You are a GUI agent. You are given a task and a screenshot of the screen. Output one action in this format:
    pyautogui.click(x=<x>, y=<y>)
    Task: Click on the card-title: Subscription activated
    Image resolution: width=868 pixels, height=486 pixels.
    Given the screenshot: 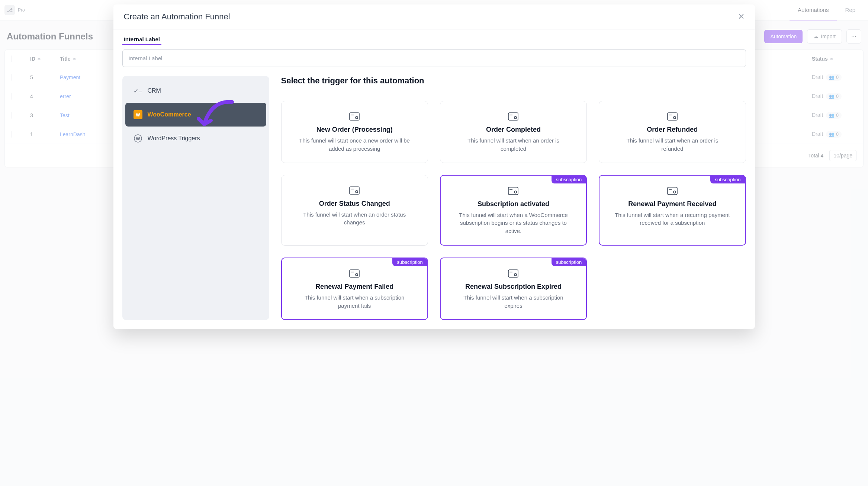 What is the action you would take?
    pyautogui.click(x=513, y=204)
    